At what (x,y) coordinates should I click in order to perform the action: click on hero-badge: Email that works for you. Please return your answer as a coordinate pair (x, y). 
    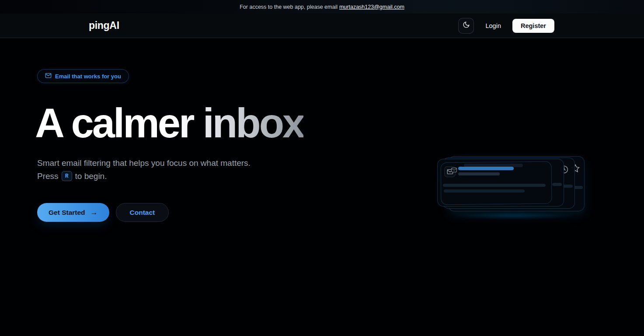
    Looking at the image, I should click on (83, 76).